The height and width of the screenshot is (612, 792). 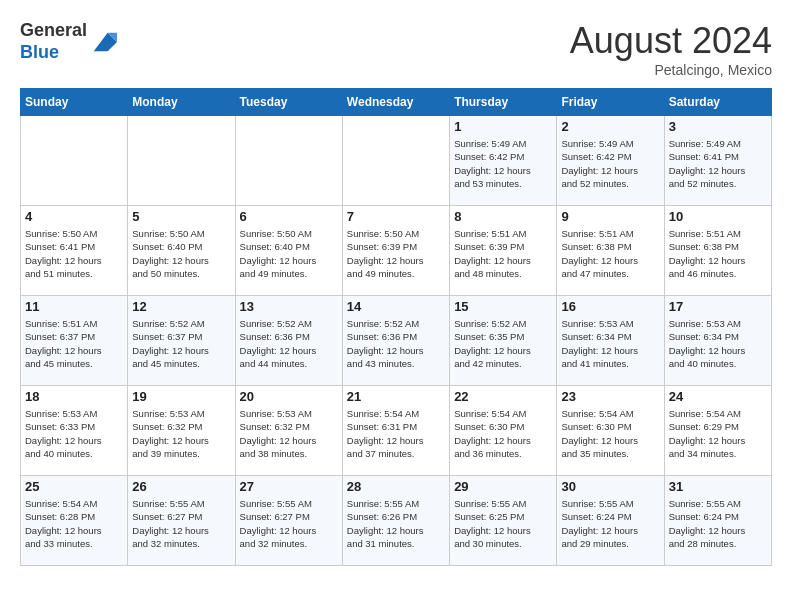 What do you see at coordinates (182, 102) in the screenshot?
I see `header-cell-monday: Monday` at bounding box center [182, 102].